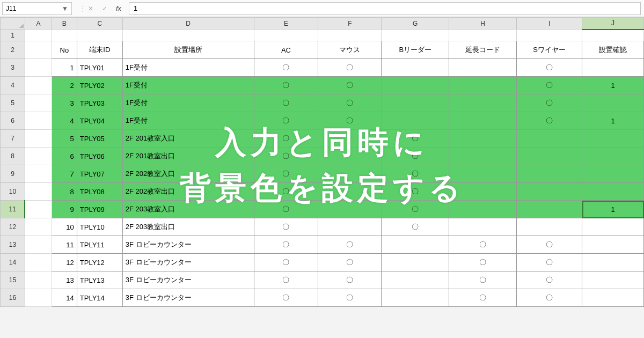  Describe the element at coordinates (64, 227) in the screenshot. I see `cell-no: 10` at that location.